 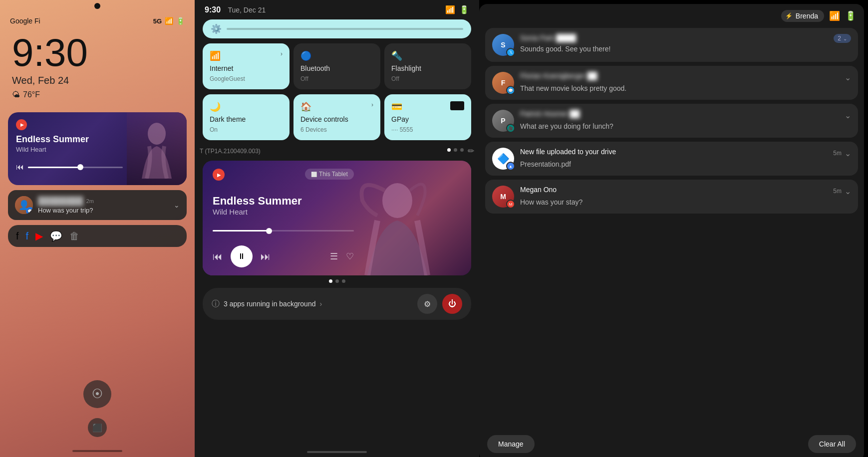 I want to click on brightness-slider, so click(x=345, y=29).